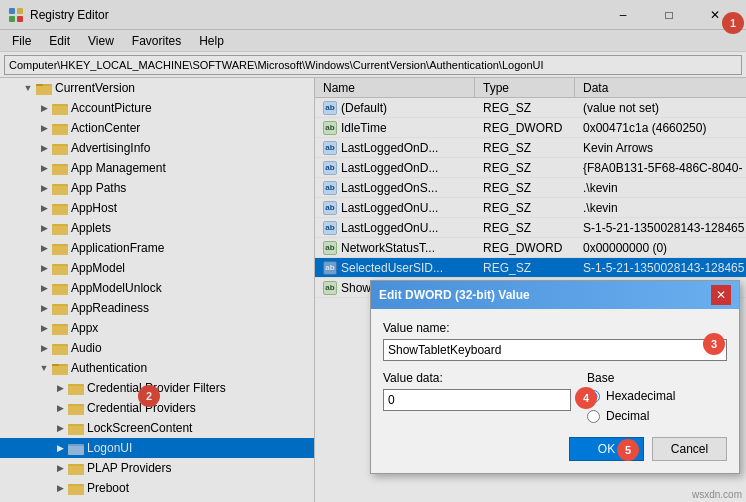 This screenshot has height=502, width=746. What do you see at coordinates (555, 295) in the screenshot?
I see `dialog-title-bar: Edit DWORD (32-bit) Value ✕` at bounding box center [555, 295].